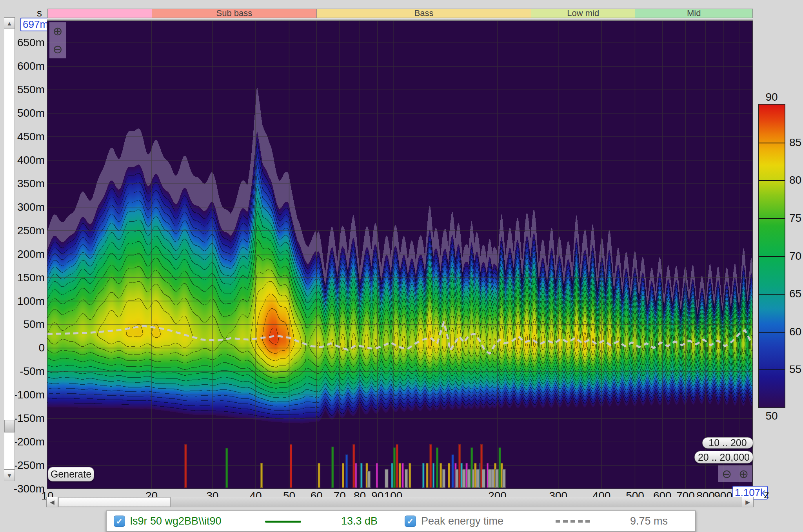 The width and height of the screenshot is (803, 532). I want to click on peak-energy-line-sample, so click(574, 521).